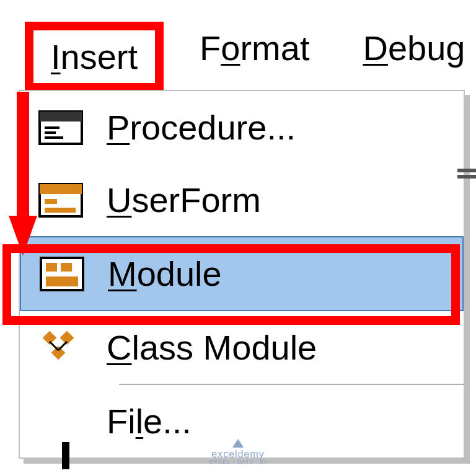  I want to click on file-icon-spacer, so click(61, 422).